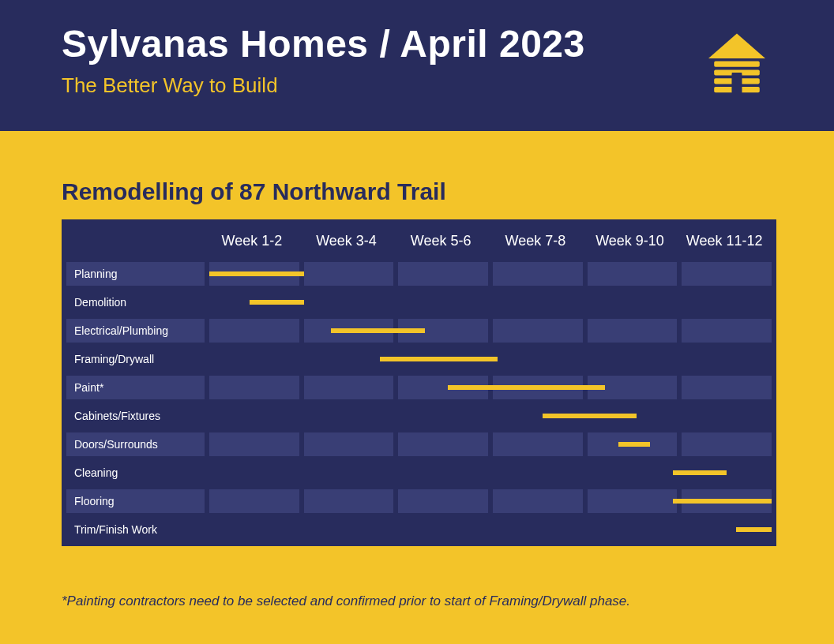 The width and height of the screenshot is (834, 644). I want to click on col-header: Week 9-10, so click(630, 242).